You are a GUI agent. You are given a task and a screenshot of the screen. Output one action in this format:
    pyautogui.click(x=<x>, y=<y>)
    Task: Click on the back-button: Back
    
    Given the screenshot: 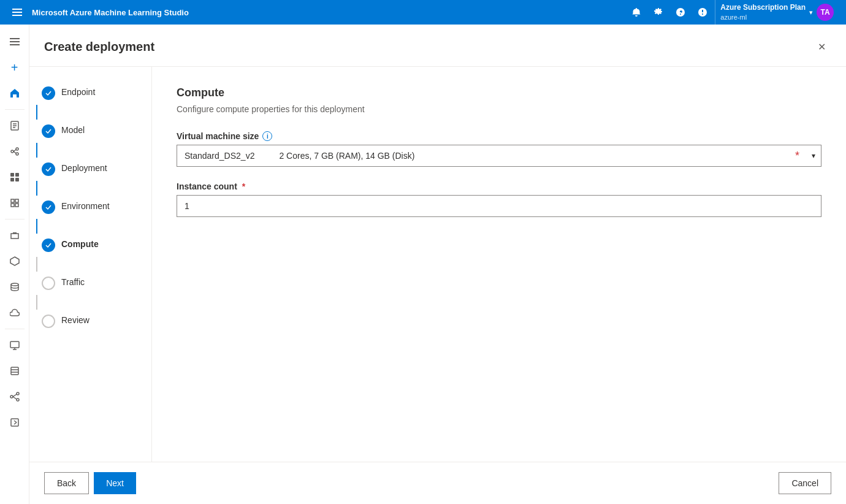 What is the action you would take?
    pyautogui.click(x=66, y=483)
    